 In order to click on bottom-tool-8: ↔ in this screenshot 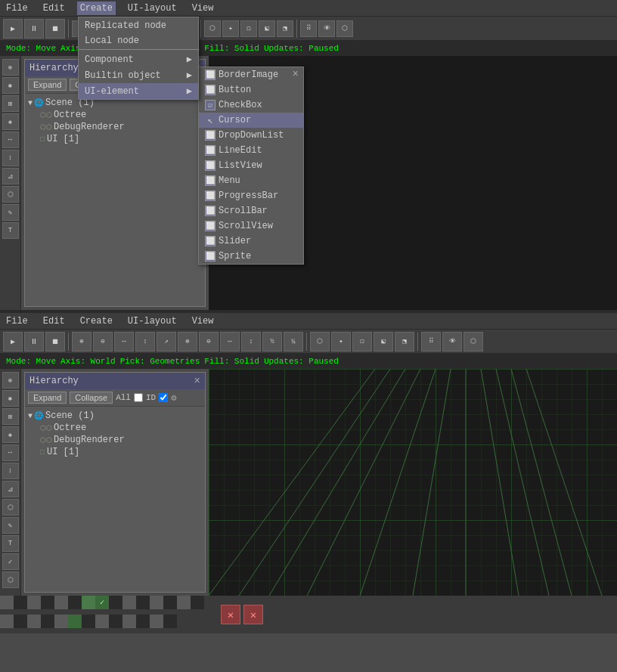, I will do `click(230, 342)`.